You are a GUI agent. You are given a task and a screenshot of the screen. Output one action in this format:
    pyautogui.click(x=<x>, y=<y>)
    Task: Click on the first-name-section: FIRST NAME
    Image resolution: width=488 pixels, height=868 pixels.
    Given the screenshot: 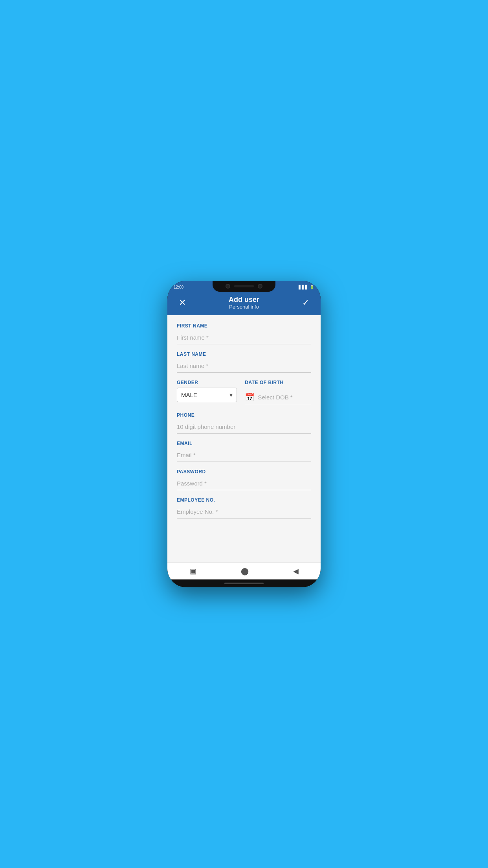 What is the action you would take?
    pyautogui.click(x=244, y=334)
    